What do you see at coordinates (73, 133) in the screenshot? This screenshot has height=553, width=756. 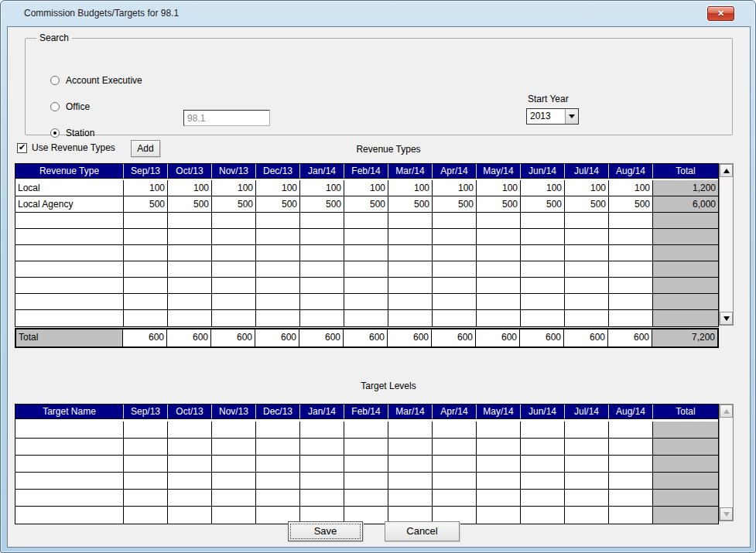 I see `radio-station: Station` at bounding box center [73, 133].